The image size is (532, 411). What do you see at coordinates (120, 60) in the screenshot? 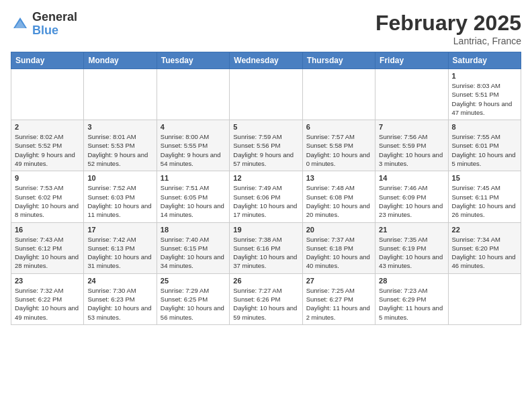
I see `col-monday: Monday` at bounding box center [120, 60].